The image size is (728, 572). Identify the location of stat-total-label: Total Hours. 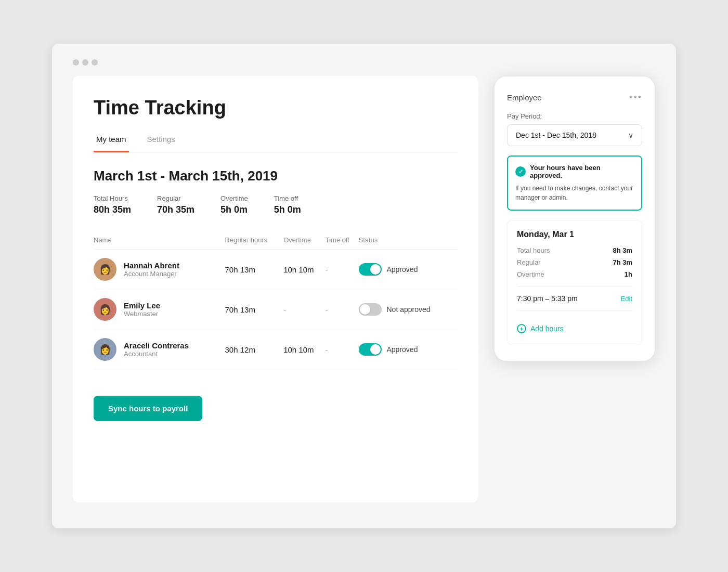
(112, 199).